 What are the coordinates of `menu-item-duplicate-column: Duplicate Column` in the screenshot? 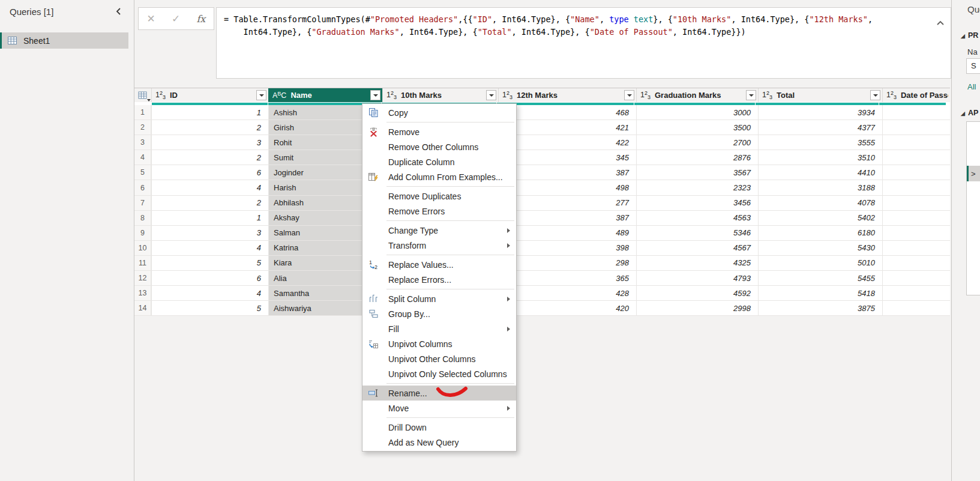 It's located at (439, 162).